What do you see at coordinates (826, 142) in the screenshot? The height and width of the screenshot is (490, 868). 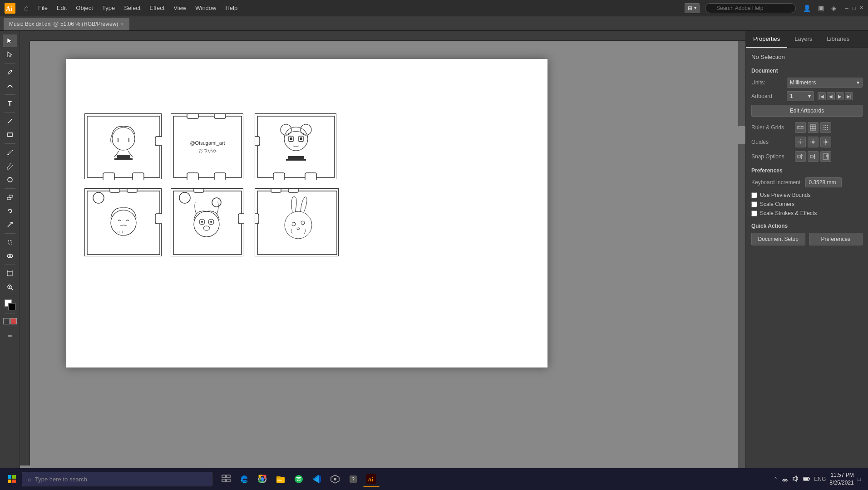 I see `smart-guides-icon` at bounding box center [826, 142].